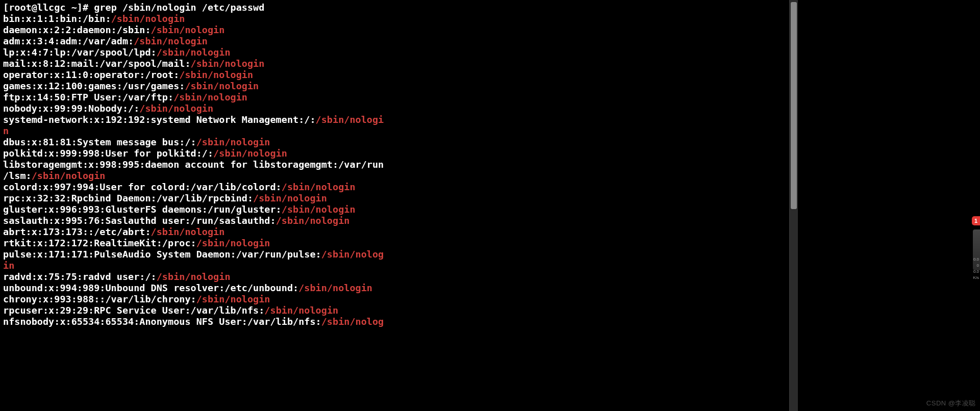  I want to click on output-line: adm:x:3:4:adm:/var/adm:/sbin/nologin, so click(105, 41).